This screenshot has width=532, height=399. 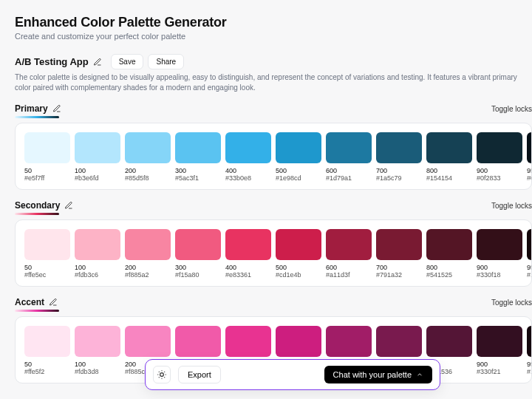 What do you see at coordinates (47, 350) in the screenshot?
I see `swatch: 50#ffe5f2` at bounding box center [47, 350].